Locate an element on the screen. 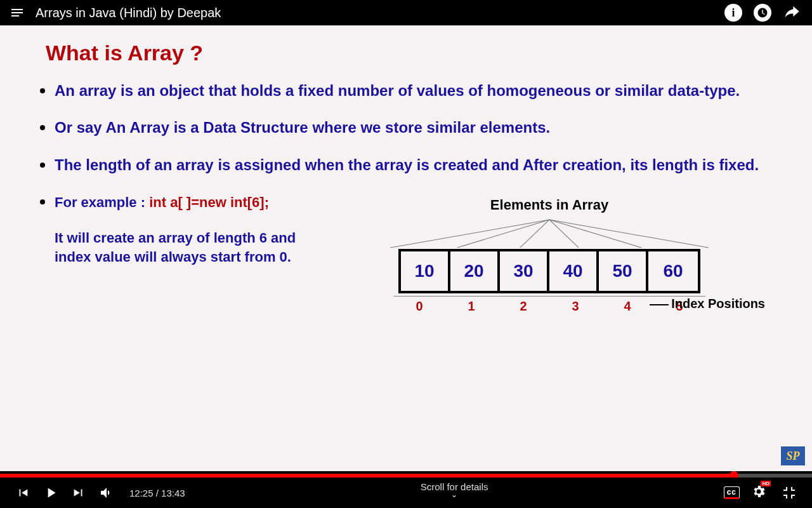 The width and height of the screenshot is (812, 508). chevron-down-icon: ⌄ is located at coordinates (454, 495).